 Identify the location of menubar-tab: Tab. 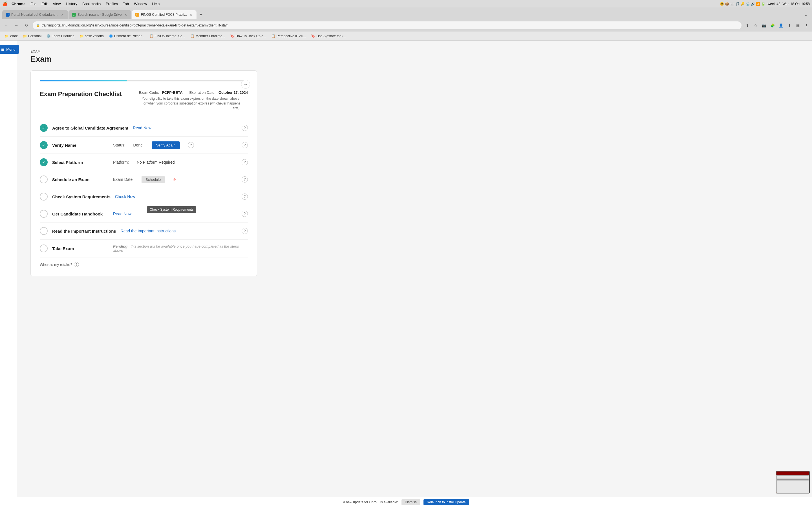
(126, 4).